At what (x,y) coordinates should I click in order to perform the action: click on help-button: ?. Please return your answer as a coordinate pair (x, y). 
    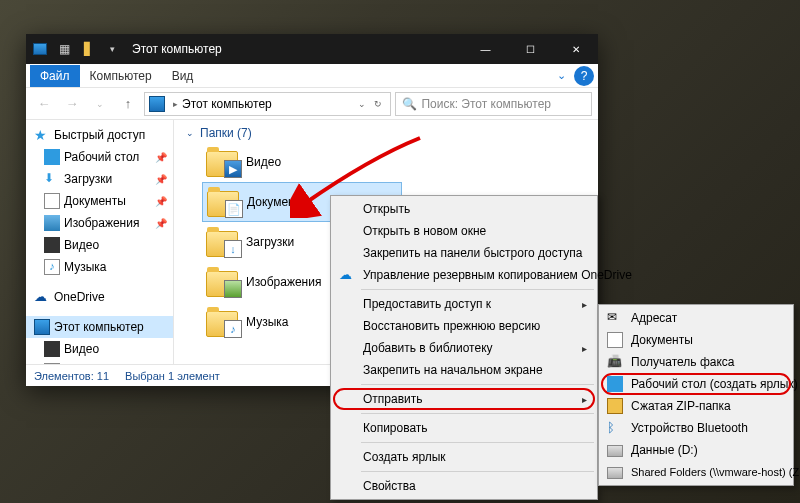
    Looking at the image, I should click on (584, 76).